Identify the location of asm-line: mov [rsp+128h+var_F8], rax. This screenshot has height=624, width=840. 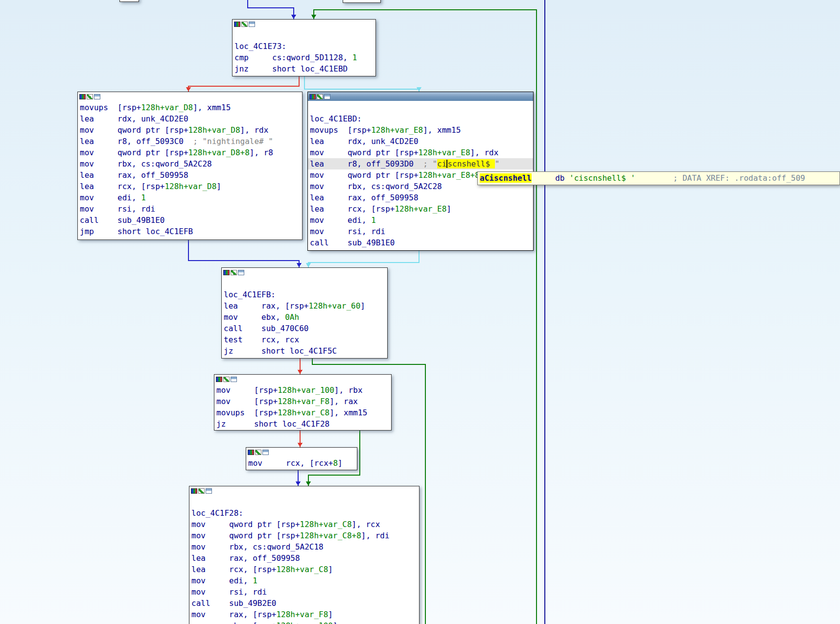
(303, 402).